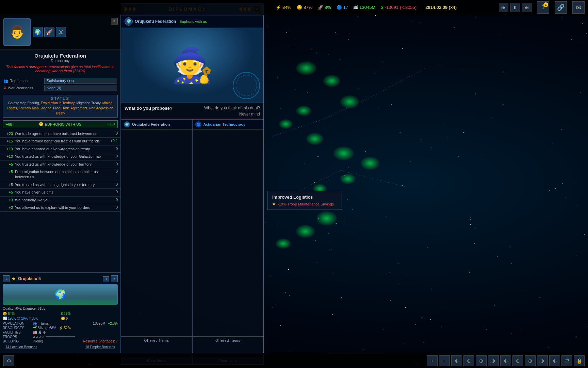  What do you see at coordinates (39, 333) in the screenshot?
I see `facility-icons: 🏭 🔬 ⚙` at bounding box center [39, 333].